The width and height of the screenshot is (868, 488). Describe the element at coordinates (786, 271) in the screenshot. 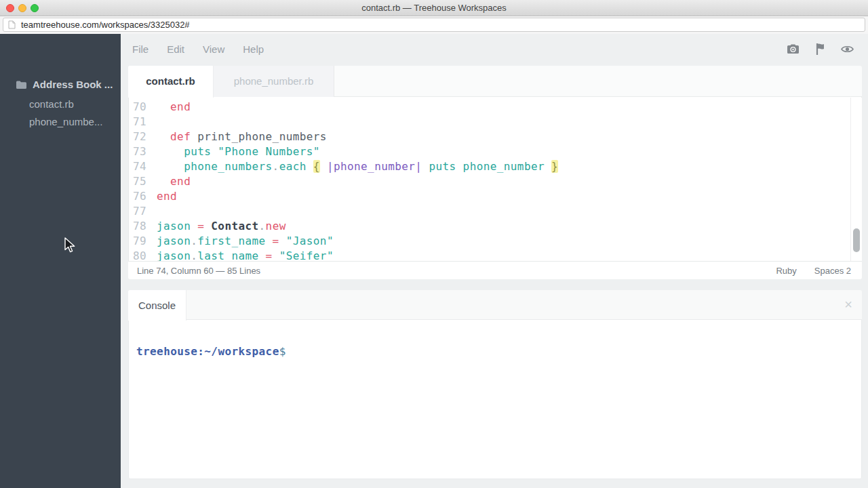

I see `language-mode-selector: Ruby` at that location.